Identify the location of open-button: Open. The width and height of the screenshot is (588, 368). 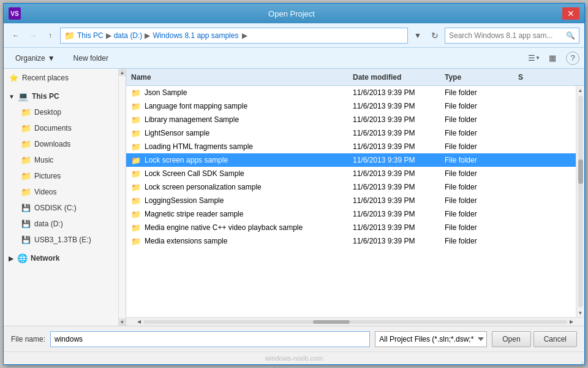
(511, 339).